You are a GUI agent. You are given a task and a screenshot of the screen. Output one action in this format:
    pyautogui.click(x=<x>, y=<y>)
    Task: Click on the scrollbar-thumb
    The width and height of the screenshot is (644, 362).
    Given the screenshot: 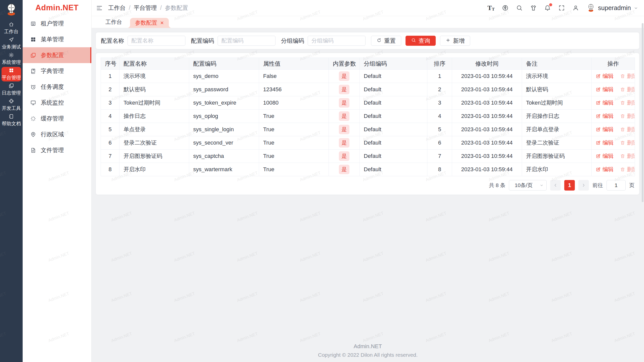 What is the action you would take?
    pyautogui.click(x=642, y=113)
    